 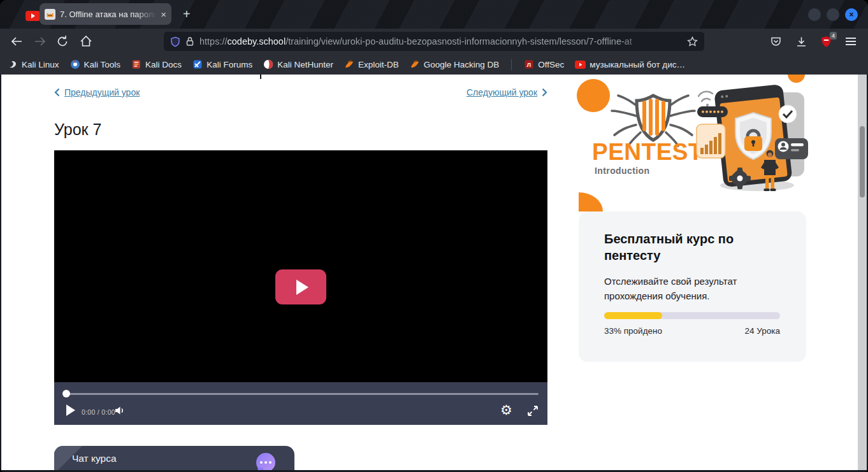 What do you see at coordinates (71, 410) in the screenshot?
I see `play-button` at bounding box center [71, 410].